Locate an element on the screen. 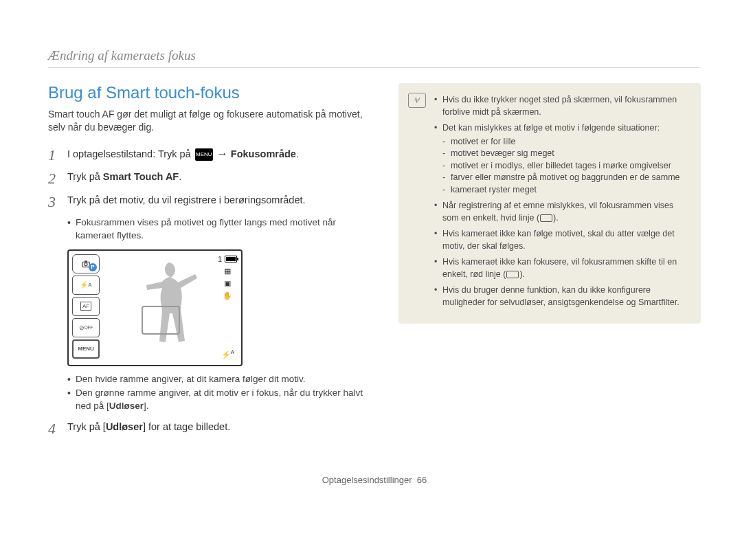  bullet-item: Den grønne ramme angiver, at dit motiv e… is located at coordinates (219, 400).